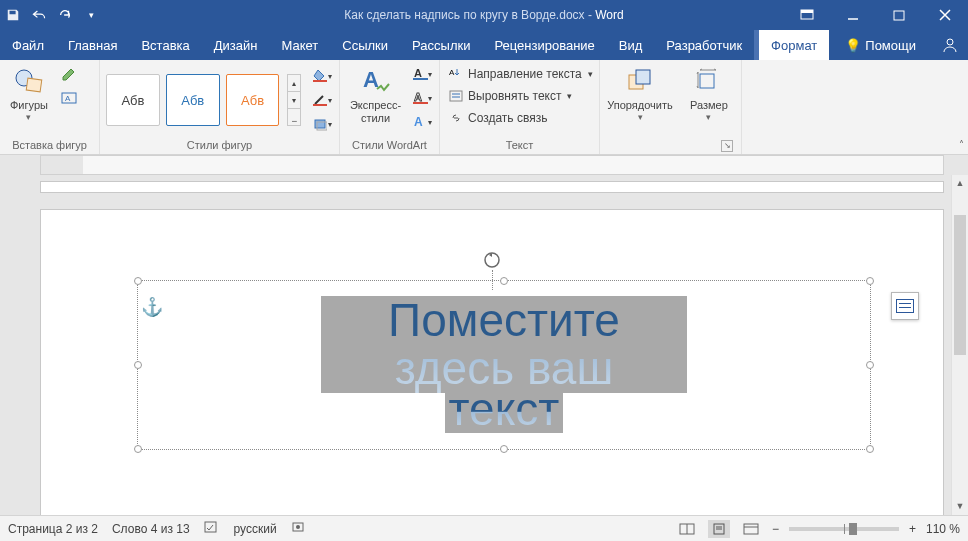  I want to click on resize-handle-r, so click(870, 365).